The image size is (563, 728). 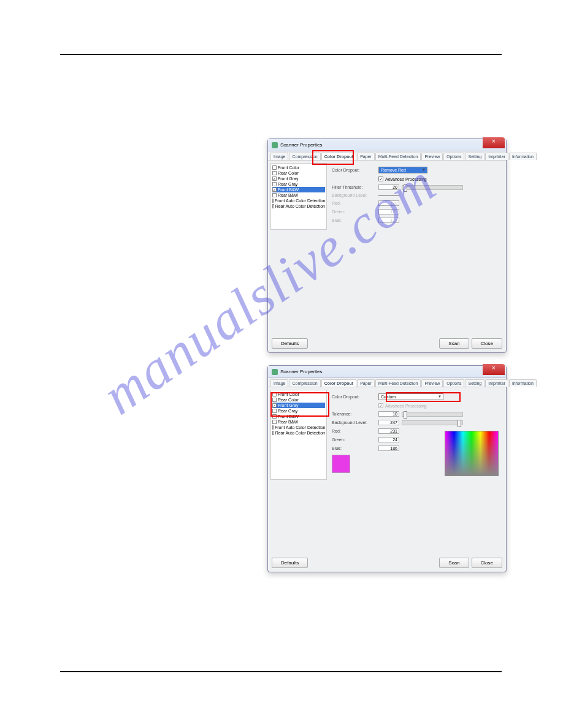 What do you see at coordinates (389, 440) in the screenshot?
I see `green-input: 24` at bounding box center [389, 440].